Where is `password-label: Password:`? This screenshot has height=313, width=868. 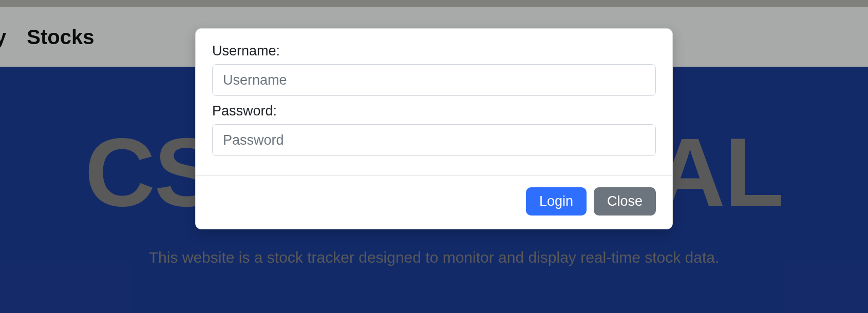 password-label: Password: is located at coordinates (434, 111).